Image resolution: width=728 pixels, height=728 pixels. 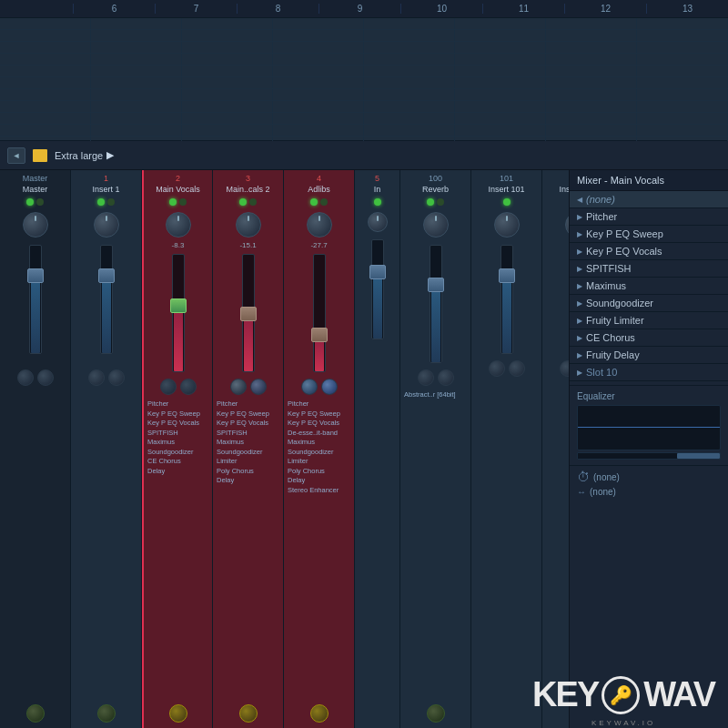 I want to click on insert-item: Stereo Enhancer, so click(x=318, y=491).